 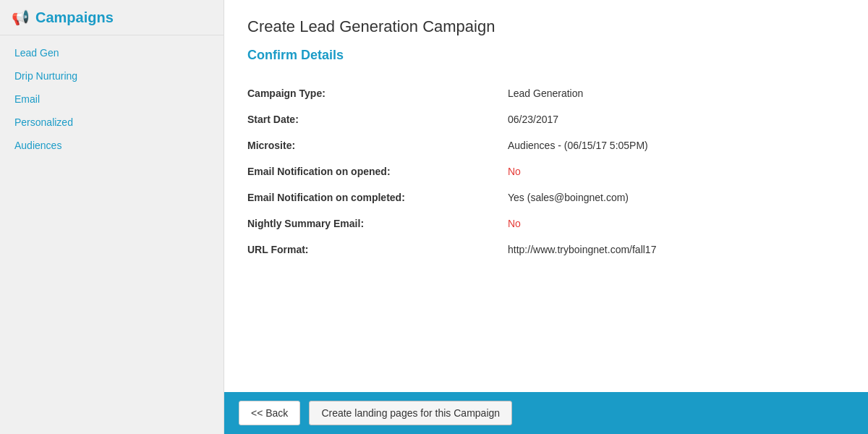 What do you see at coordinates (546, 27) in the screenshot?
I see `page-title: Create Lead Generation Campaign` at bounding box center [546, 27].